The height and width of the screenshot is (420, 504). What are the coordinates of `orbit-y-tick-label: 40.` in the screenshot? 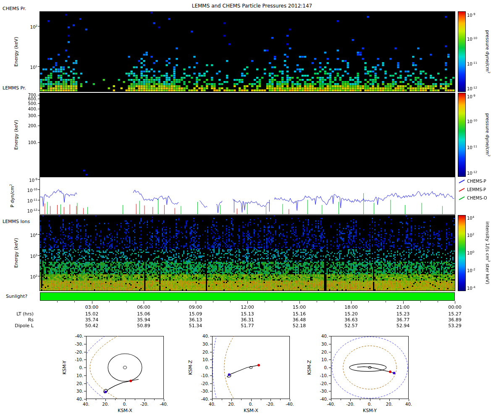 It's located at (321, 336).